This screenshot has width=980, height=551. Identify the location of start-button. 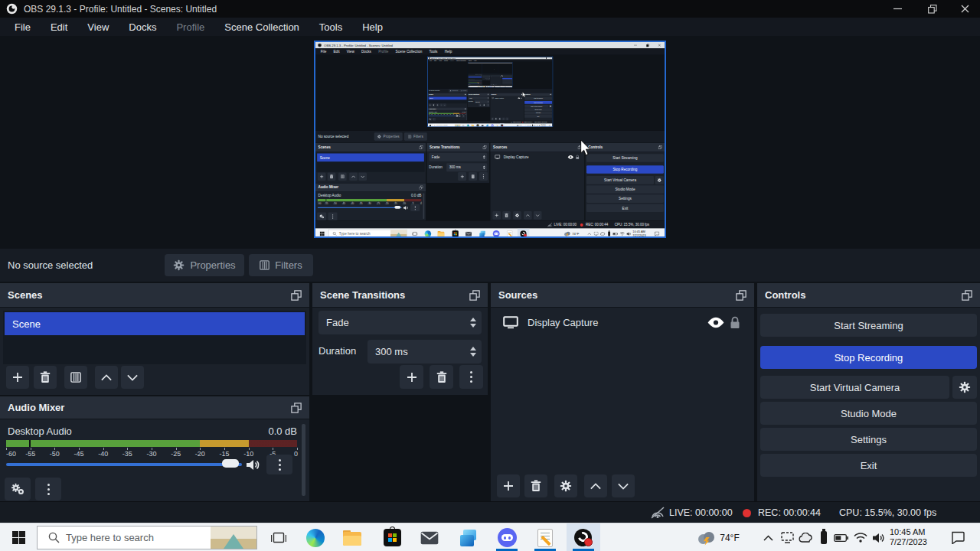
(18, 537).